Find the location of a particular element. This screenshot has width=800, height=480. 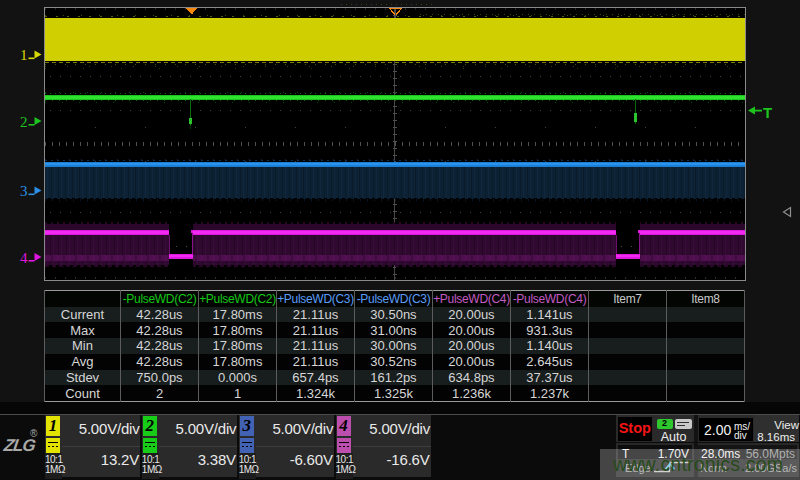

svg-text: 4 is located at coordinates (24, 258).